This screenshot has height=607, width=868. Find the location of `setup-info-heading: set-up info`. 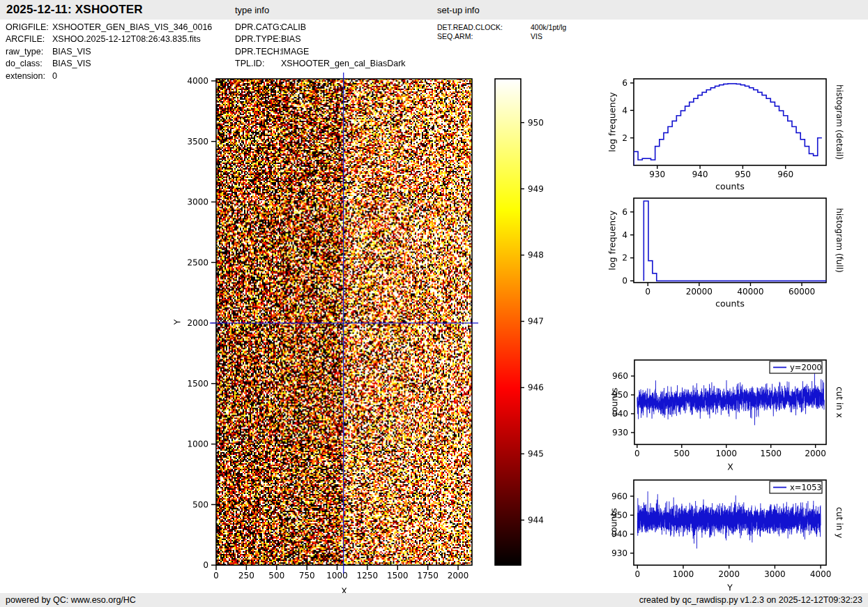

setup-info-heading: set-up info is located at coordinates (459, 10).